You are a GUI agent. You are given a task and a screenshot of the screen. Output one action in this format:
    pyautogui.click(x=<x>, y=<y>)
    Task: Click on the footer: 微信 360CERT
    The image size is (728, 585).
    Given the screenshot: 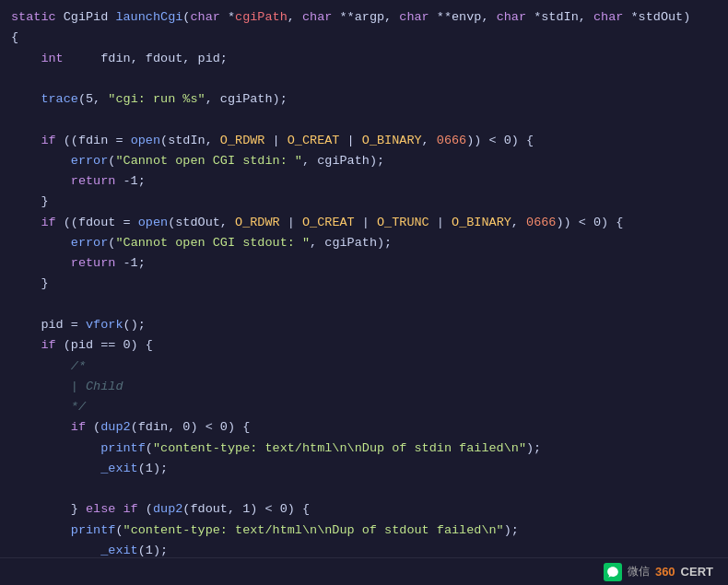 What is the action you would take?
    pyautogui.click(x=364, y=571)
    